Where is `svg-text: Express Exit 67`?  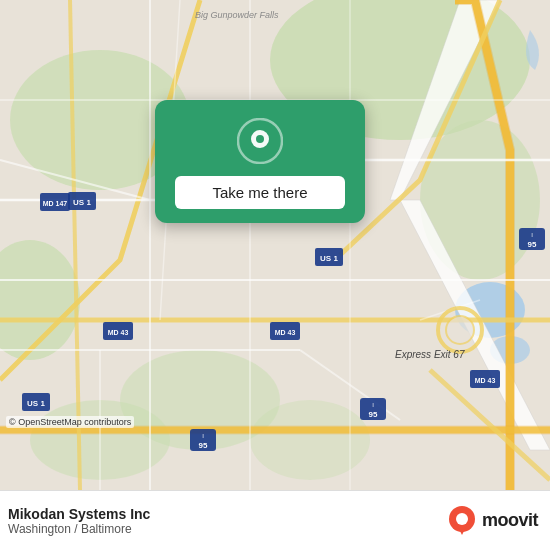
svg-text: Express Exit 67 is located at coordinates (430, 354).